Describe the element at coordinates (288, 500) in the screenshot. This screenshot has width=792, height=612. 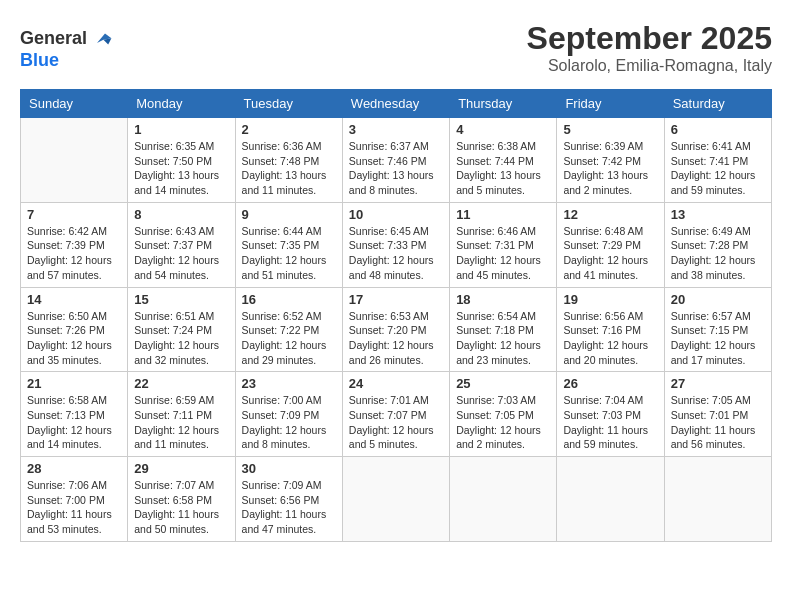
I see `calendar-day-cell: 30Sunrise: 7:09 AMSunset: 6:56 PMDayligh…` at that location.